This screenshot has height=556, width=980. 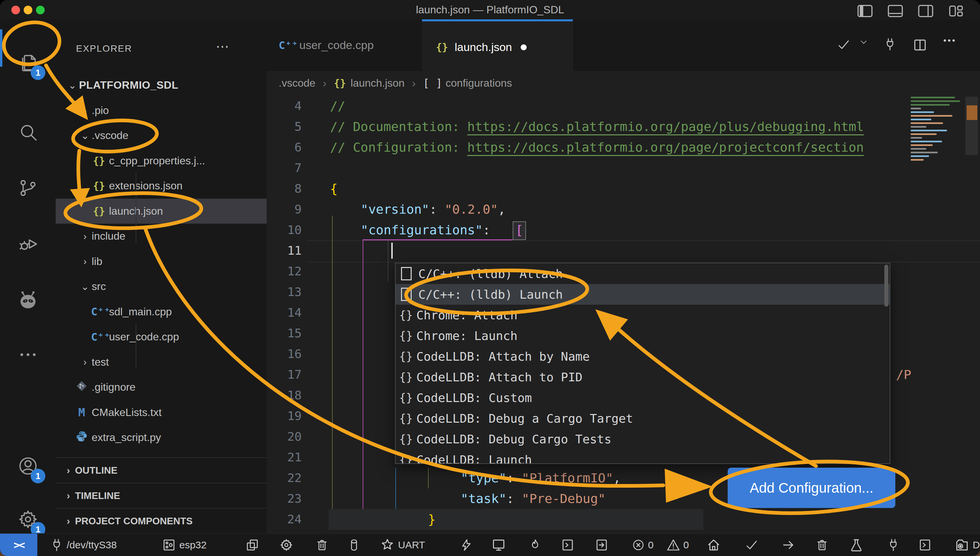 What do you see at coordinates (28, 466) in the screenshot?
I see `account-icon: 1` at bounding box center [28, 466].